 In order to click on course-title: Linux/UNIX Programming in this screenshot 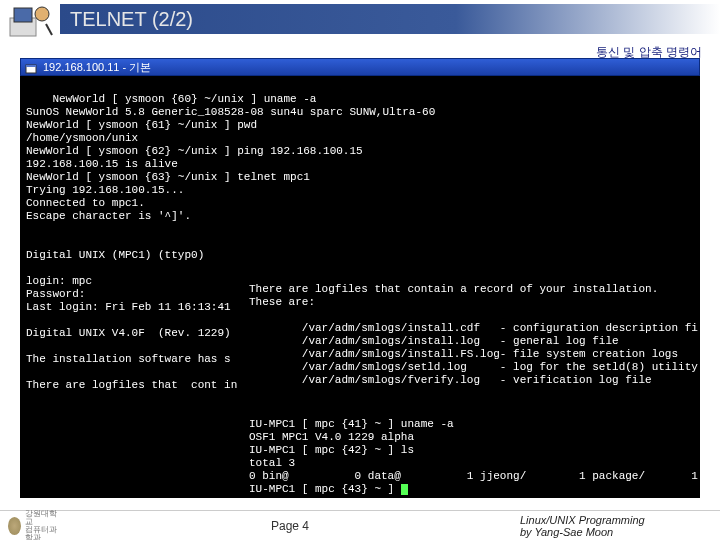, I will do `click(614, 520)`.